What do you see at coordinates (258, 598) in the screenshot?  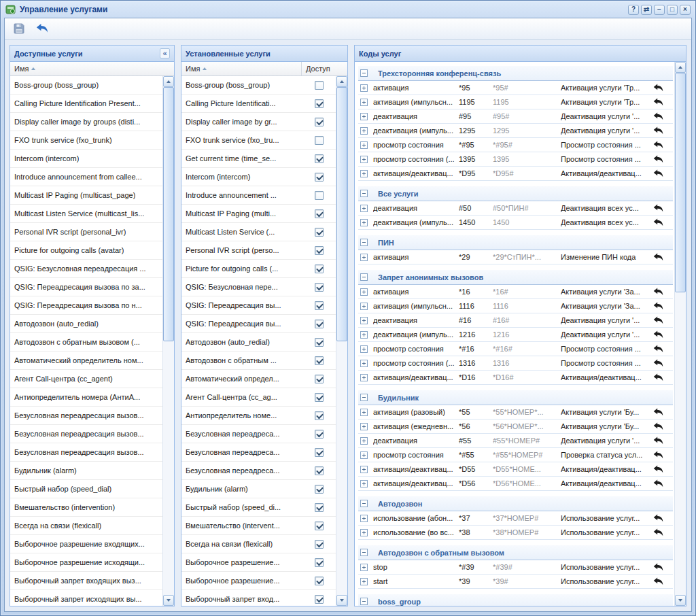 I see `installed-service-item: Выборочный запрет вход...` at bounding box center [258, 598].